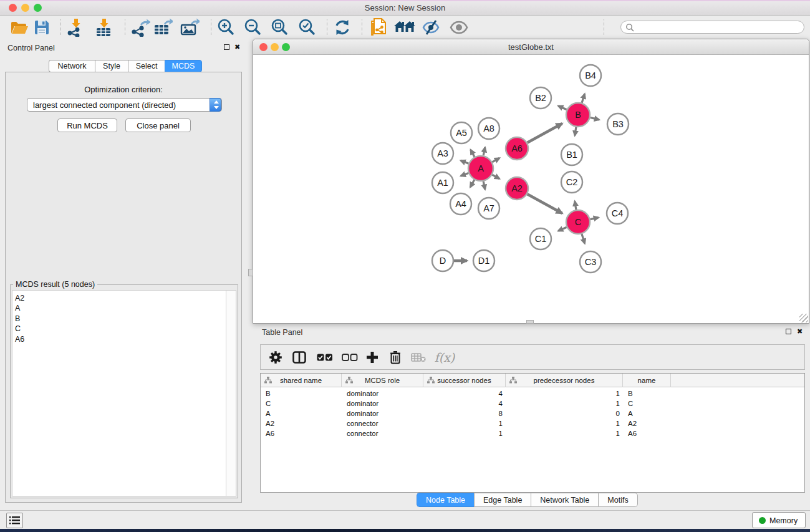  Describe the element at coordinates (461, 204) in the screenshot. I see `graph-node-A4: A4` at that location.